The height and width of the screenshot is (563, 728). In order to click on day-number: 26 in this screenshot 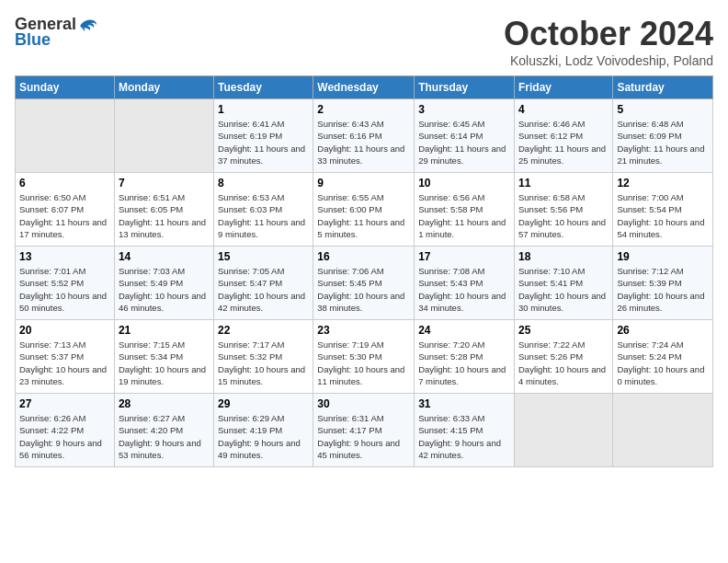, I will do `click(663, 330)`.